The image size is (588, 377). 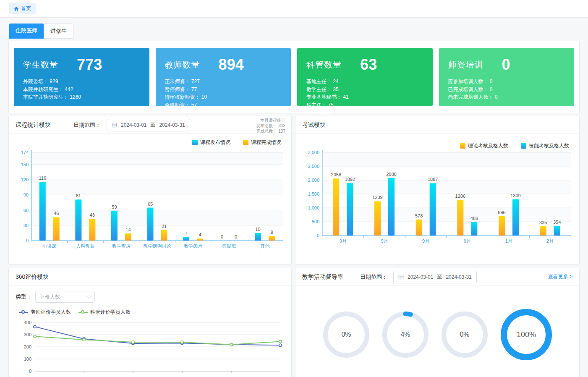 I want to click on svg-text: 教学病例讨论, so click(x=157, y=246).